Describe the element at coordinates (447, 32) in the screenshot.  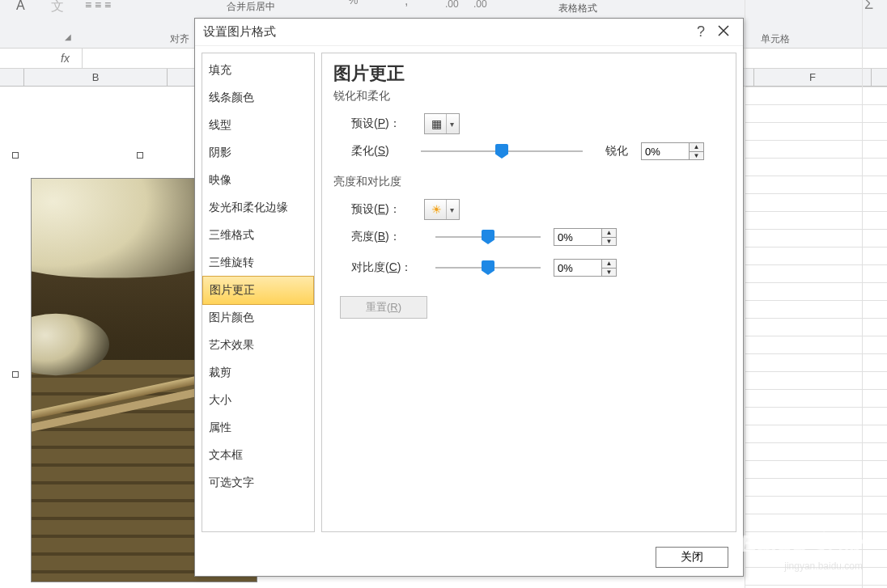
I see `dialog-title: 设置图片格式` at that location.